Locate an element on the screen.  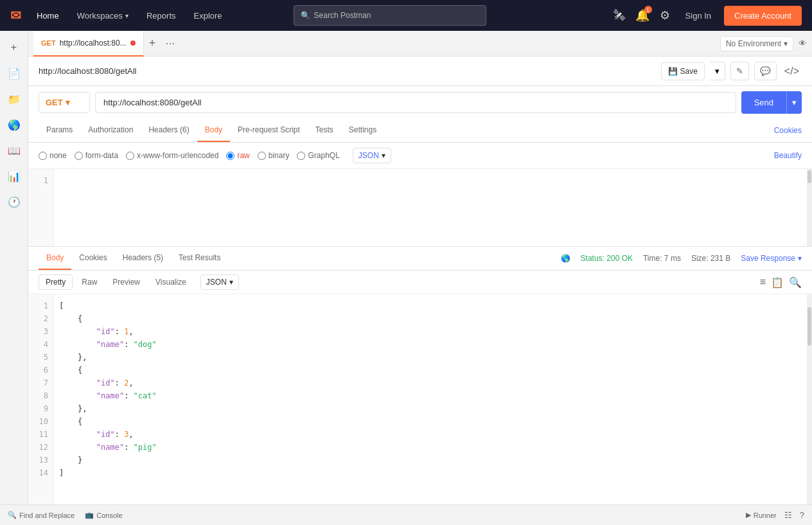
option-graphql: GraphQL is located at coordinates (318, 156).